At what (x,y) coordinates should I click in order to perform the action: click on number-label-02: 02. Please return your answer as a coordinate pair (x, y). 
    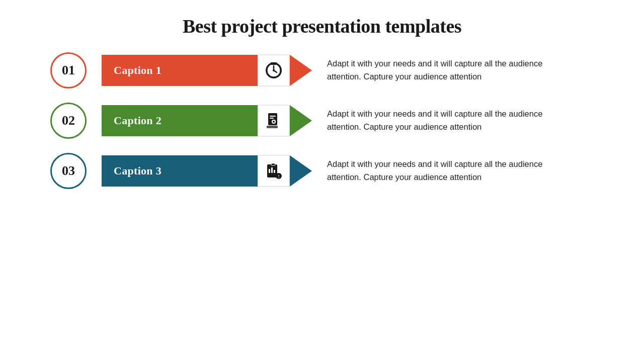
    Looking at the image, I should click on (68, 121).